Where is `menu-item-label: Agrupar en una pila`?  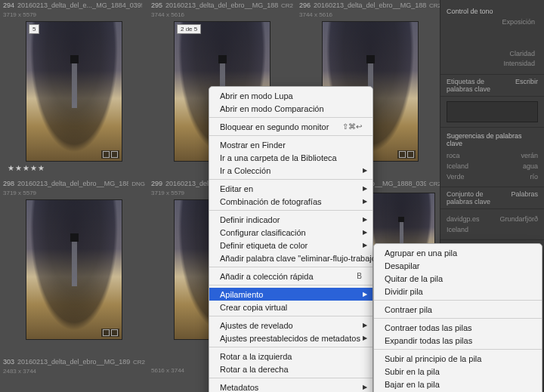
menu-item-label: Agrupar en una pila is located at coordinates (458, 253).